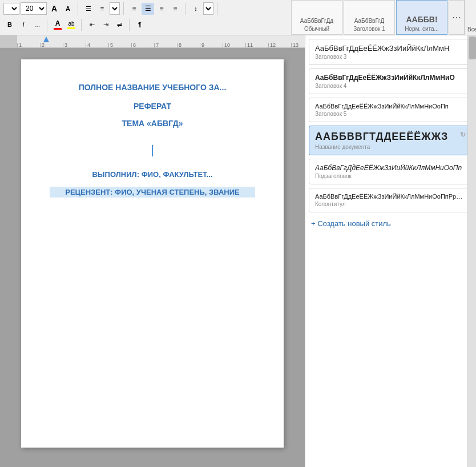 The image size is (476, 467). I want to click on style-kolontitul-label: Колонтитул, so click(390, 204).